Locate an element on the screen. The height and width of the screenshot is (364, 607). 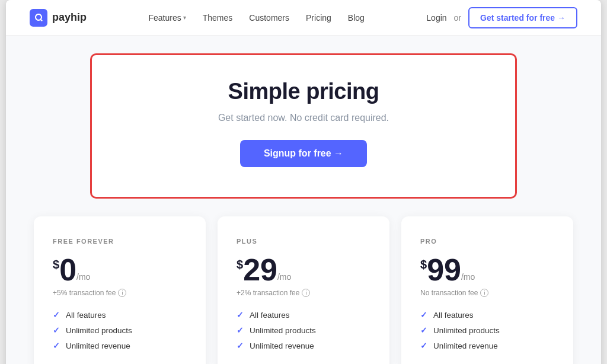
transaction-fee-free: +5% transaction fee i is located at coordinates (120, 293).